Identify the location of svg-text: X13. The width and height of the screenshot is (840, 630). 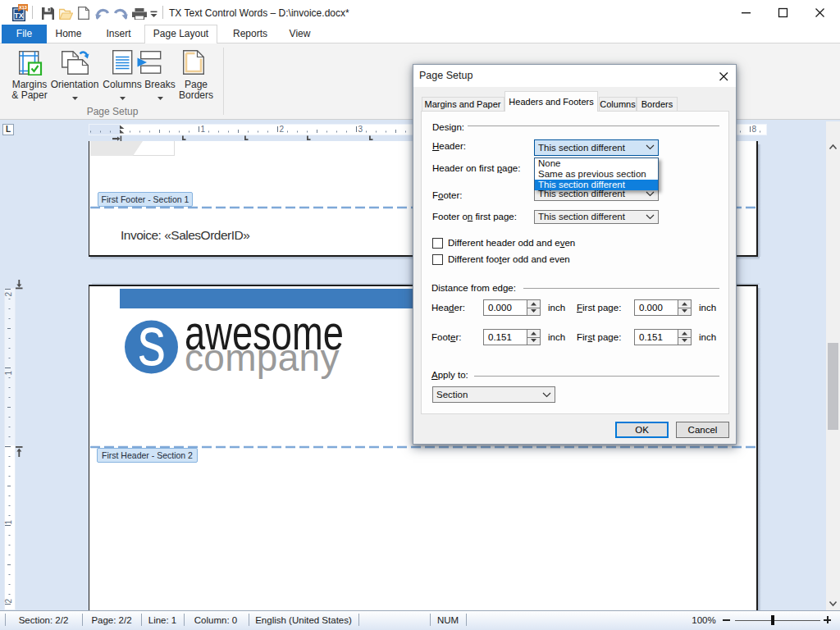
(23, 7).